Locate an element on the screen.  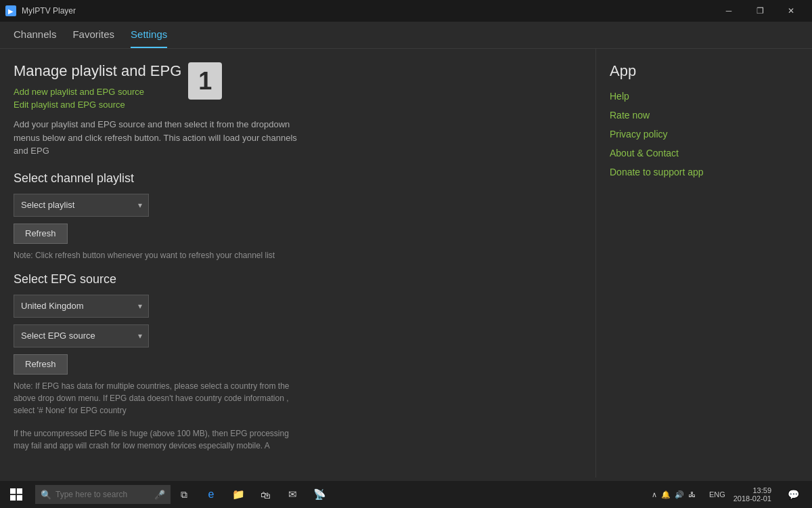
search-bar: 🔍 🎤 is located at coordinates (103, 494).